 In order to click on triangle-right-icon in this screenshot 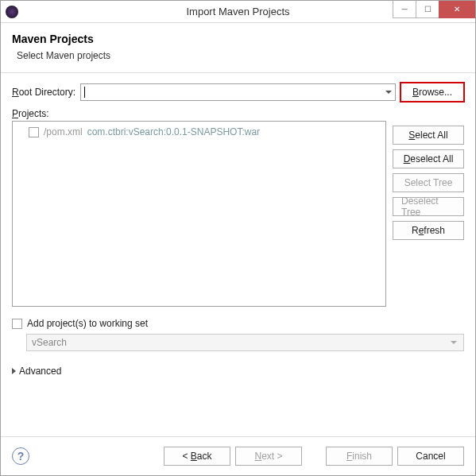, I will do `click(14, 371)`.